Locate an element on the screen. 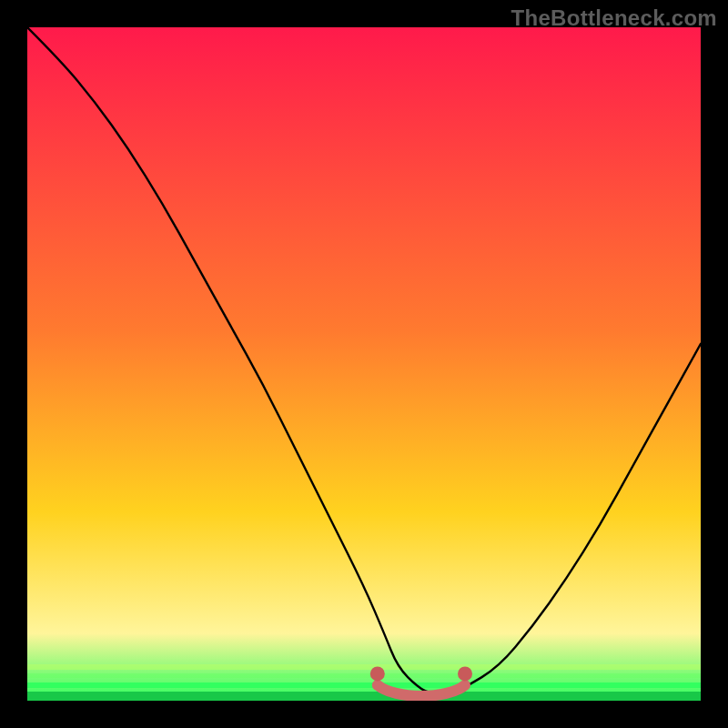  highlight-dot-left is located at coordinates (378, 673).